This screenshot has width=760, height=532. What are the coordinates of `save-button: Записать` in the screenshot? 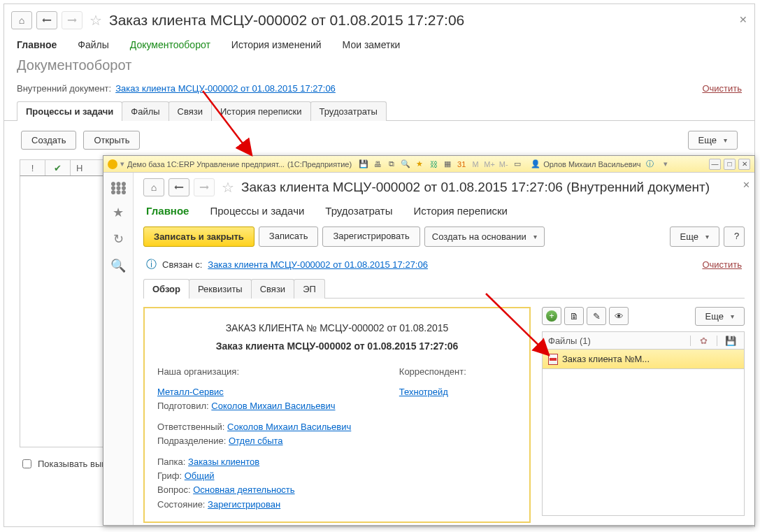 It's located at (289, 236).